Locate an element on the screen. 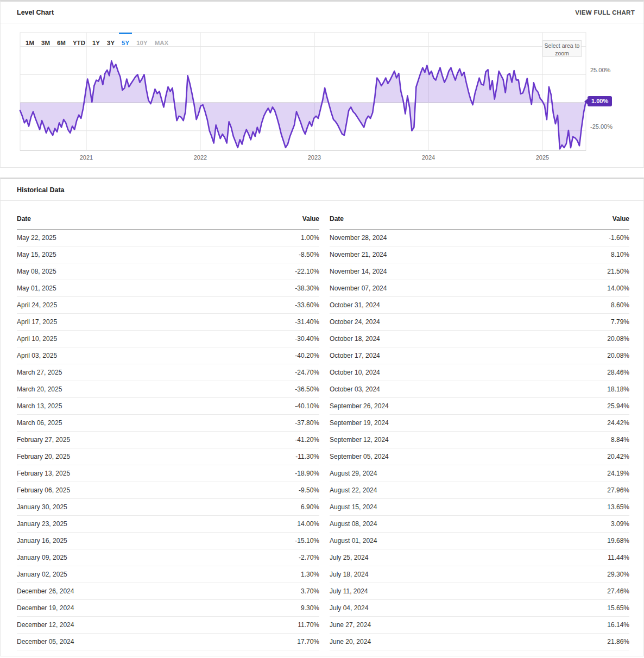 The height and width of the screenshot is (658, 644). row-value: 14.00% is located at coordinates (554, 289).